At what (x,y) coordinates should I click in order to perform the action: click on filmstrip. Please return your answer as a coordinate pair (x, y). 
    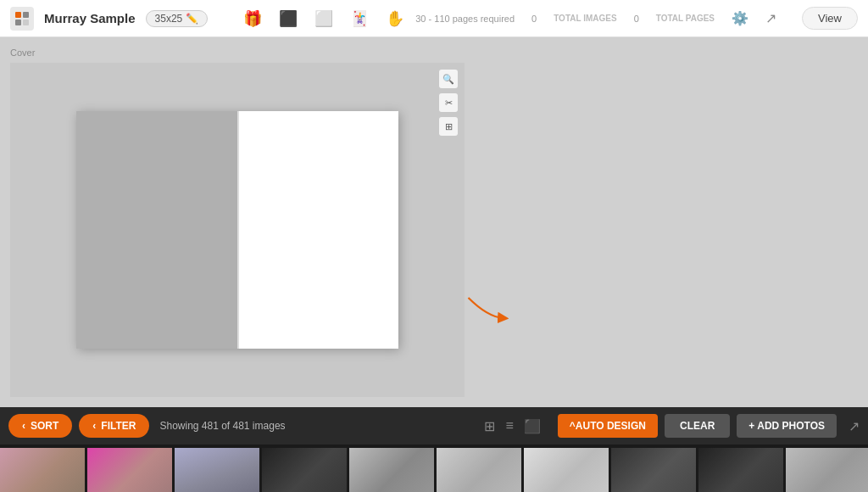
    Looking at the image, I should click on (434, 468).